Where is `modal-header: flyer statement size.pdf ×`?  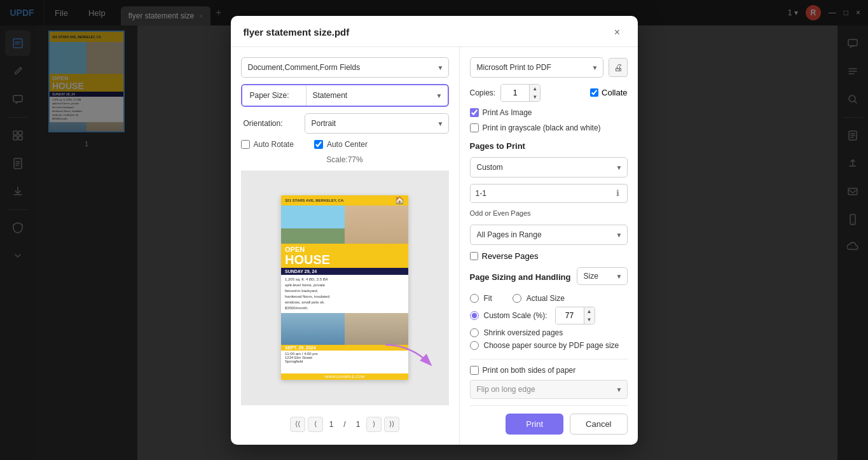 modal-header: flyer statement size.pdf × is located at coordinates (434, 32).